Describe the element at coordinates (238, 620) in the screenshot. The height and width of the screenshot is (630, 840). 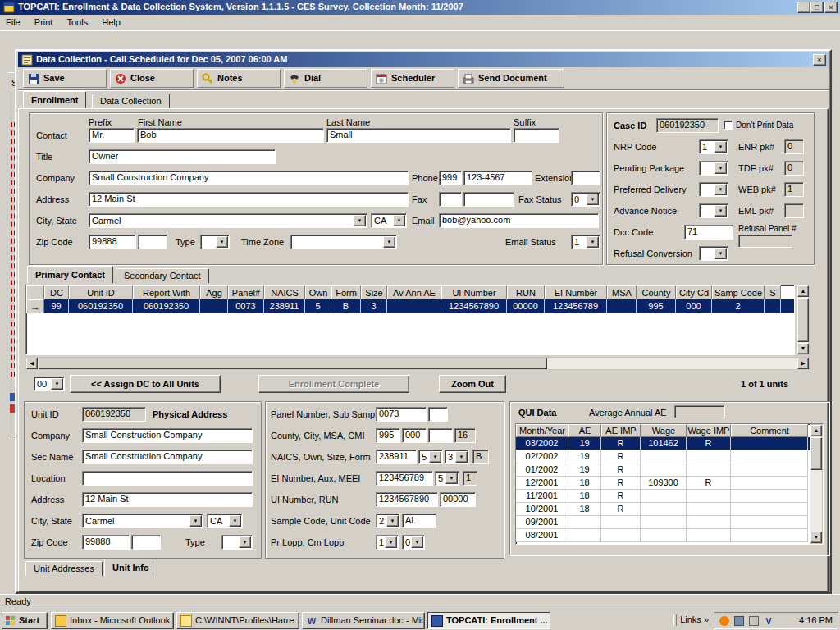
I see `taskbar-task: C:\WINNT\Profiles\Harre...` at that location.